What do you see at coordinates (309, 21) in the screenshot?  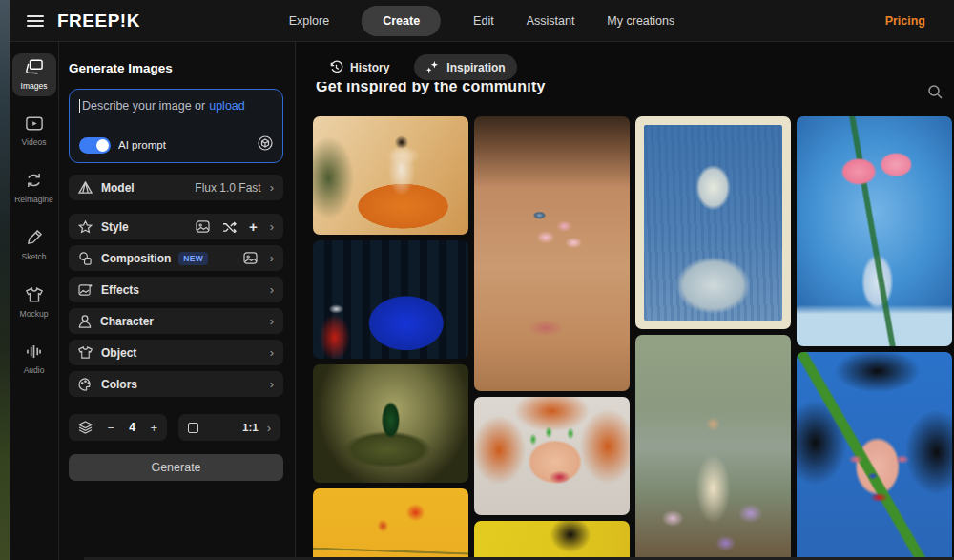 I see `nav-item-explore: Explore` at bounding box center [309, 21].